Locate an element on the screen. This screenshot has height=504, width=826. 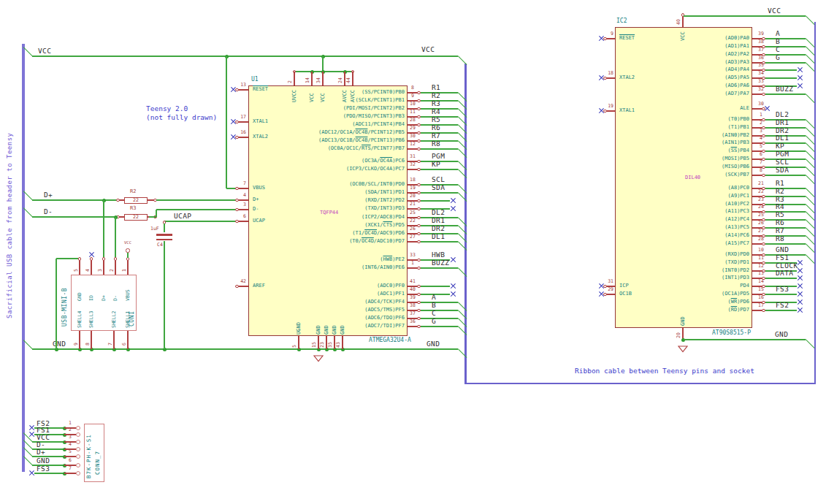
pin-name: (INT6/AIN0)PE6 is located at coordinates (329, 267).